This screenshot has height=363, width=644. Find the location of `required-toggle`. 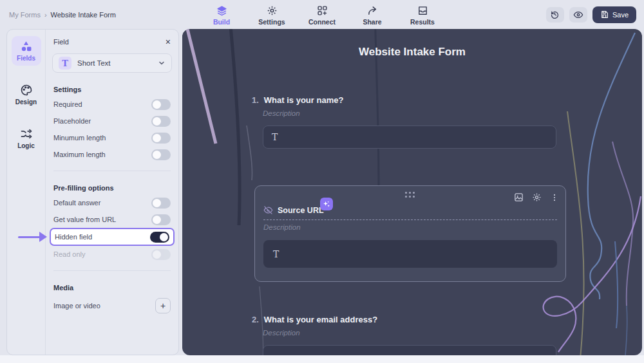

required-toggle is located at coordinates (161, 104).